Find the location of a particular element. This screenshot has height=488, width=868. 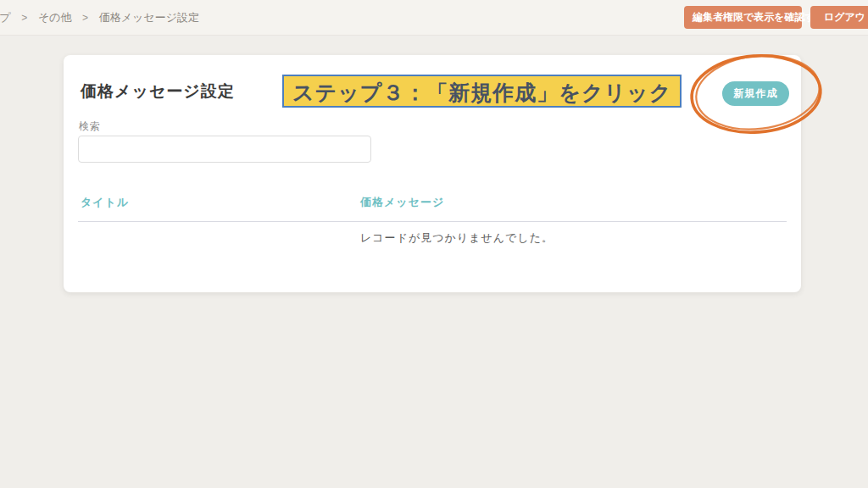

logout-button: ログアウト is located at coordinates (839, 17).